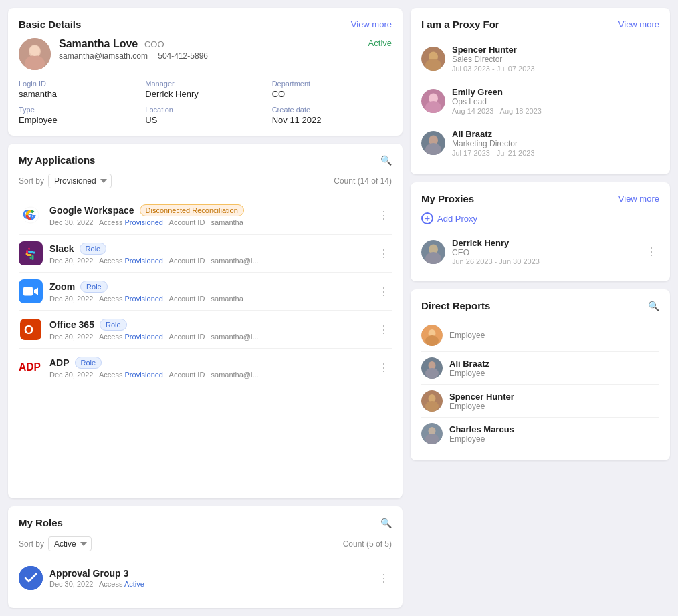 This screenshot has height=616, width=678. What do you see at coordinates (297, 120) in the screenshot?
I see `create-date-value: Nov 11 2022` at bounding box center [297, 120].